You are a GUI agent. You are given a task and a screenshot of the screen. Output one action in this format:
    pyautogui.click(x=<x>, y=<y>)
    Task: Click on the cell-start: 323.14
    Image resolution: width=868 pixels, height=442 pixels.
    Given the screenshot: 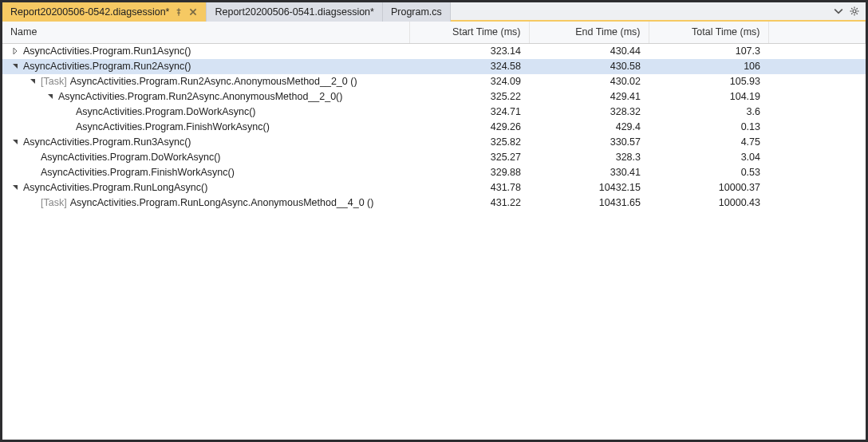 What is the action you would take?
    pyautogui.click(x=469, y=51)
    